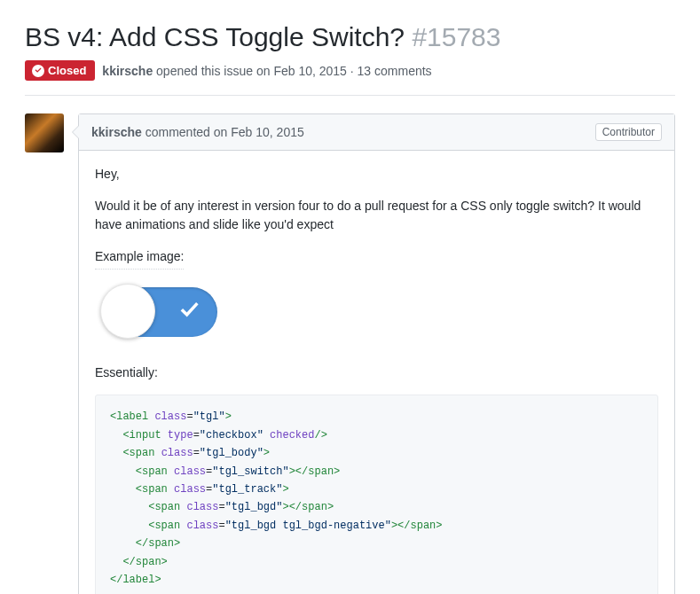 Image resolution: width=700 pixels, height=594 pixels. Describe the element at coordinates (215, 37) in the screenshot. I see `issue-title-text: BS v4: Add CSS Toggle Switch?` at that location.